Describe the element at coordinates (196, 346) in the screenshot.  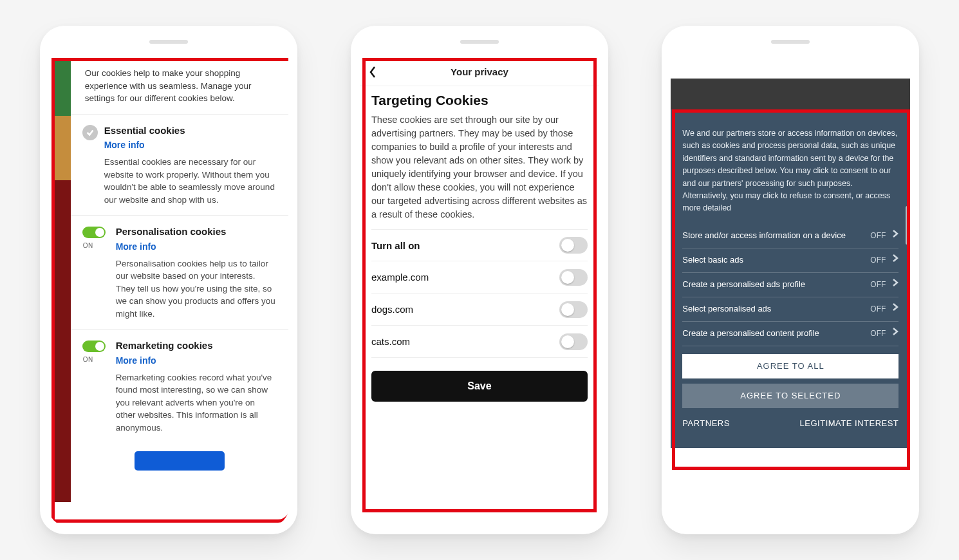
I see `section-title: Remarketing cookies` at that location.